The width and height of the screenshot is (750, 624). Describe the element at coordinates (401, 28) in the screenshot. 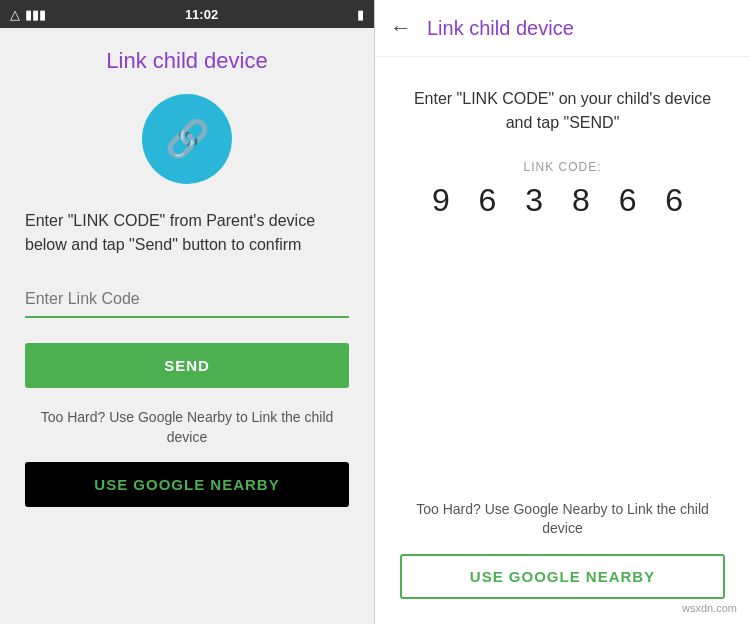

I see `back-button: ←` at that location.